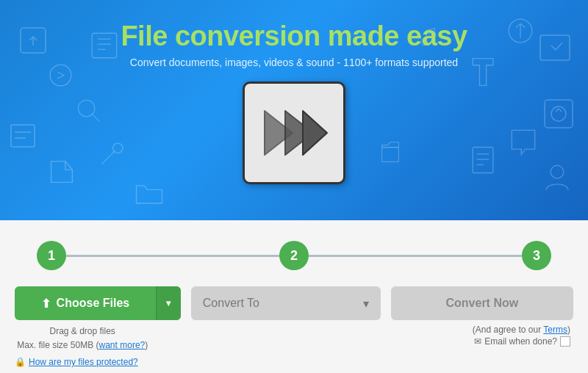  Describe the element at coordinates (478, 341) in the screenshot. I see `email-icon: ✉` at that location.